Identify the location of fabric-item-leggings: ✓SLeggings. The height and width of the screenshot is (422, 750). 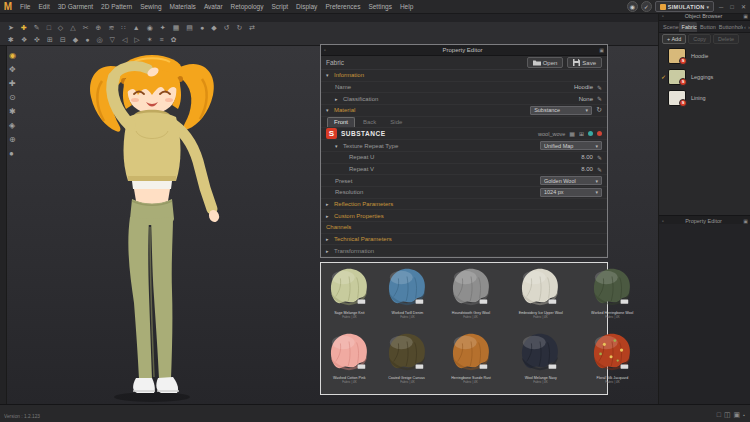
(704, 76).